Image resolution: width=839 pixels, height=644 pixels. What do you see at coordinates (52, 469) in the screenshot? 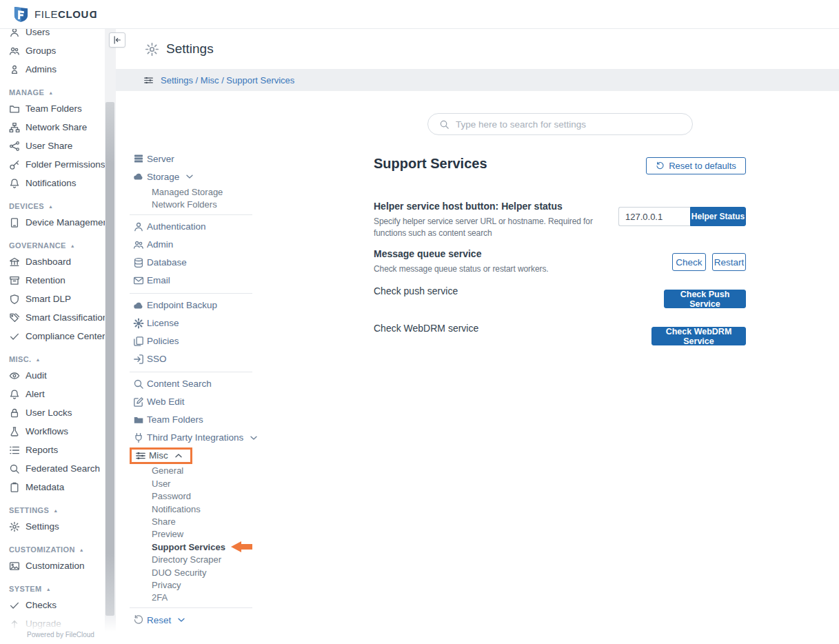
I see `sidebar-item-federated-search: Federated Search` at bounding box center [52, 469].